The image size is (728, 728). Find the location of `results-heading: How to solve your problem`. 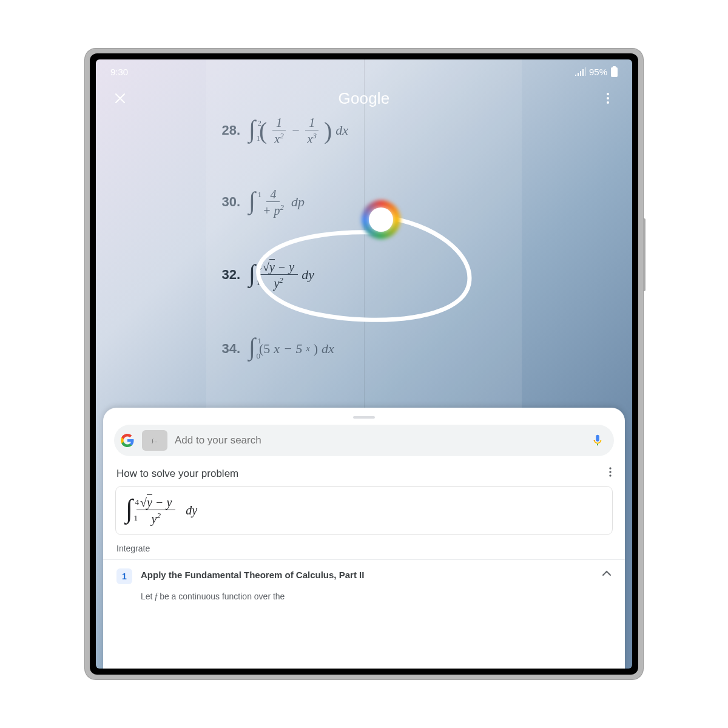

results-heading: How to solve your problem is located at coordinates (177, 474).